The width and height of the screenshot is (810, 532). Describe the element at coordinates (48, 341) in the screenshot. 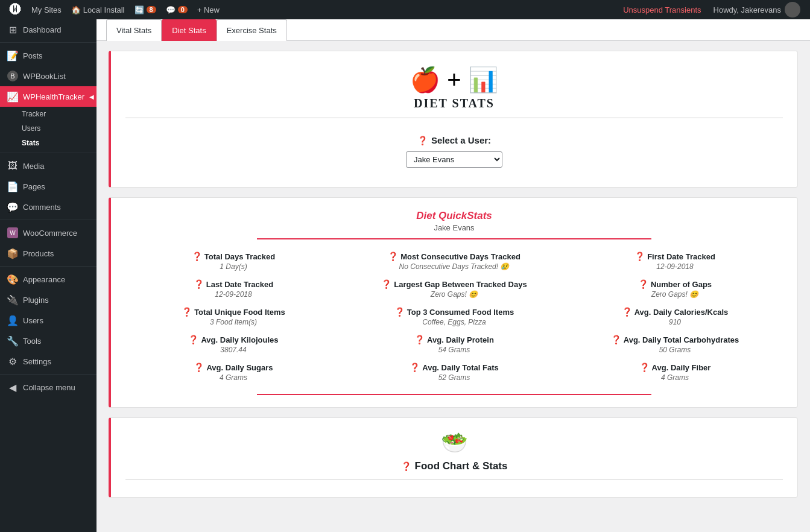

I see `sidebar-item-tools: 🔧 Tools` at that location.